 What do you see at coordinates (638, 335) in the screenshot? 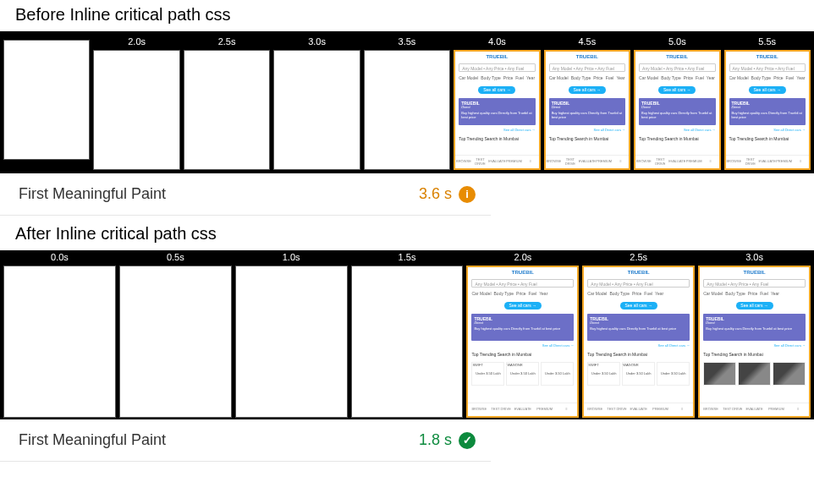
I see `filmstrip-frame: 2.5sTRUEBILAny Model • Any Price • Any F…` at bounding box center [638, 335].